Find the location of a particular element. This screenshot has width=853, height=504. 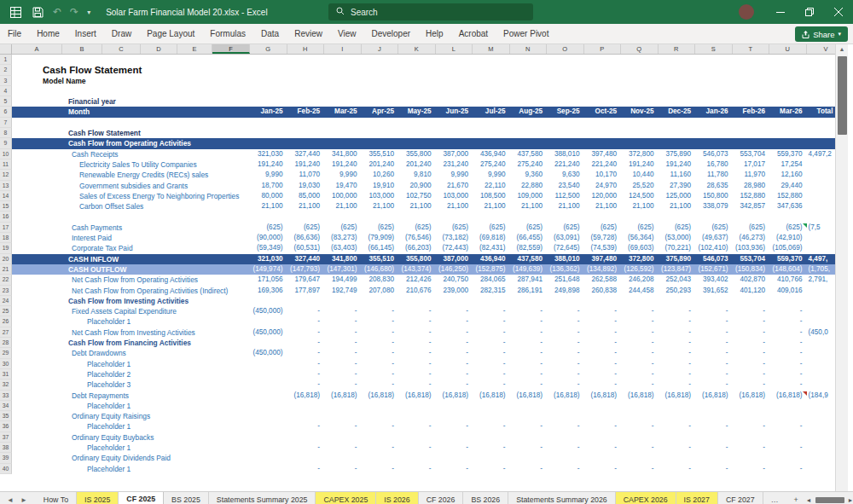

column-header-m: M is located at coordinates (491, 49).